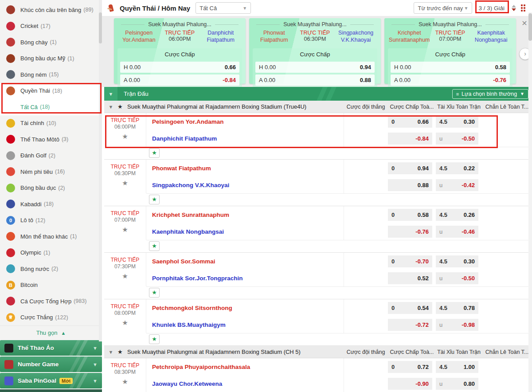  I want to click on close-icon: ✕, so click(524, 24).